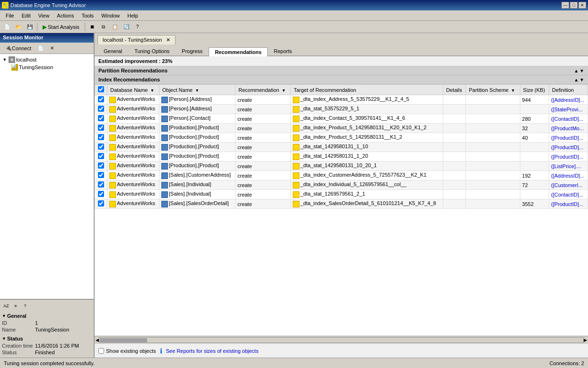  What do you see at coordinates (61, 27) in the screenshot?
I see `start-analysis-button: ▶ Start Analysis` at bounding box center [61, 27].